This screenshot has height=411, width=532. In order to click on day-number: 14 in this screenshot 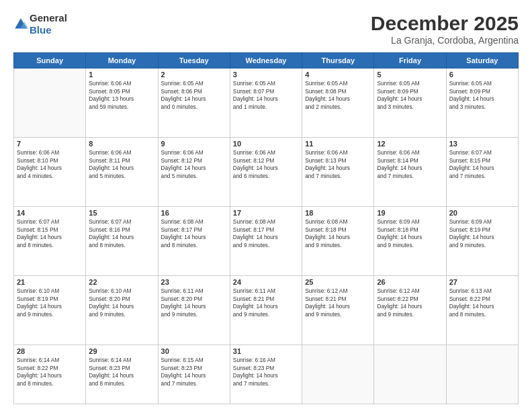, I will do `click(50, 213)`.